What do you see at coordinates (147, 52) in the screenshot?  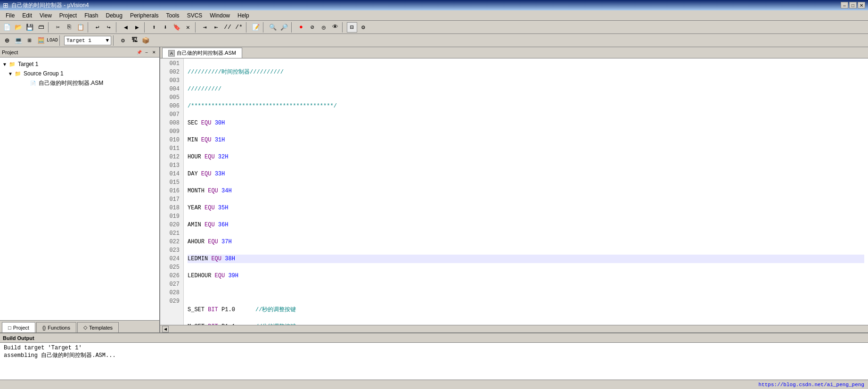 I see `project-header-controls: 📌 – ✕` at bounding box center [147, 52].